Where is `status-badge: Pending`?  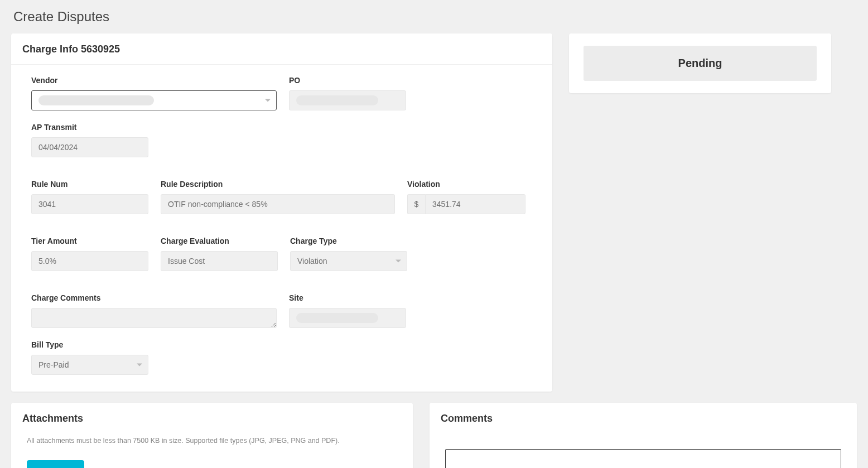
status-badge: Pending is located at coordinates (700, 64).